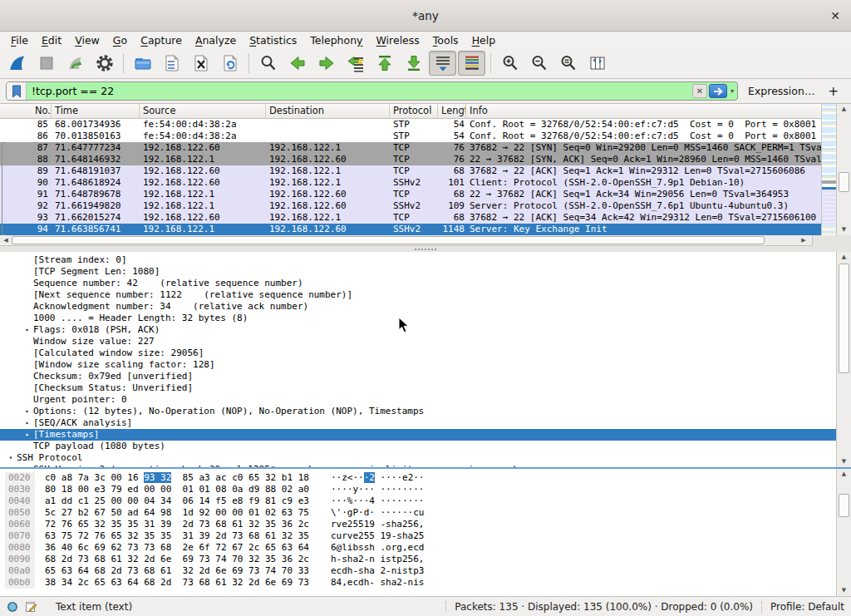 This screenshot has height=616, width=851. I want to click on detail-line: Sequence number: 42 (relative sequence n…, so click(418, 283).